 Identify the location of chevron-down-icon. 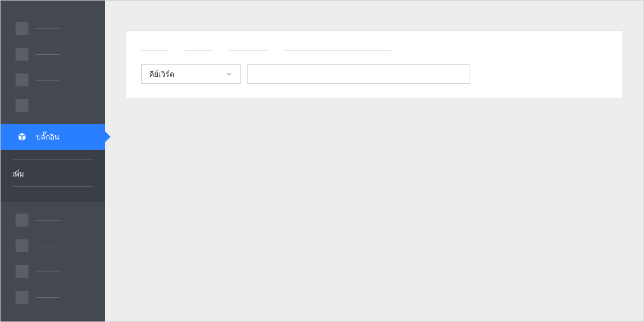
(229, 74).